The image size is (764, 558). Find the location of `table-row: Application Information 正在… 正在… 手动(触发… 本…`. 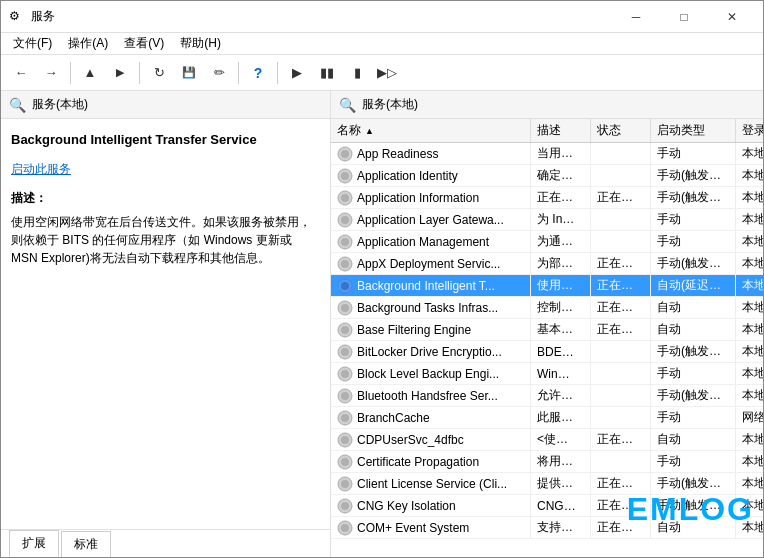

table-row: Application Information 正在… 正在… 手动(触发… 本… is located at coordinates (547, 198).